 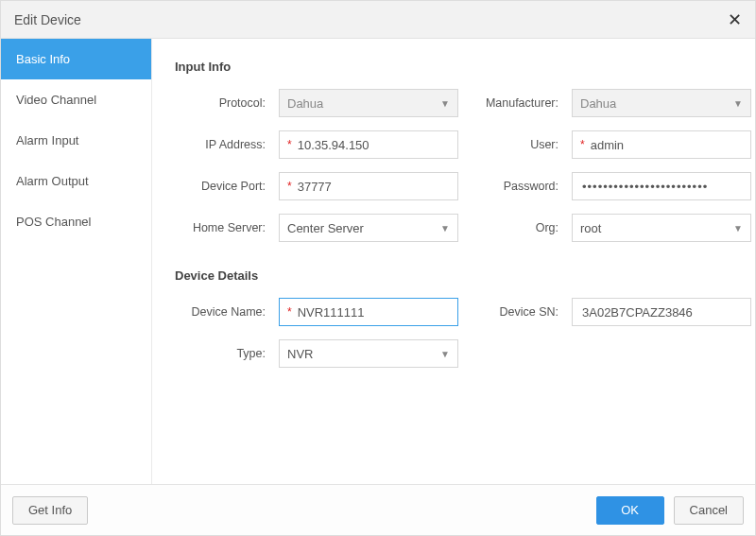 I want to click on sidebar-item-video-channel: Video Channel, so click(x=76, y=100).